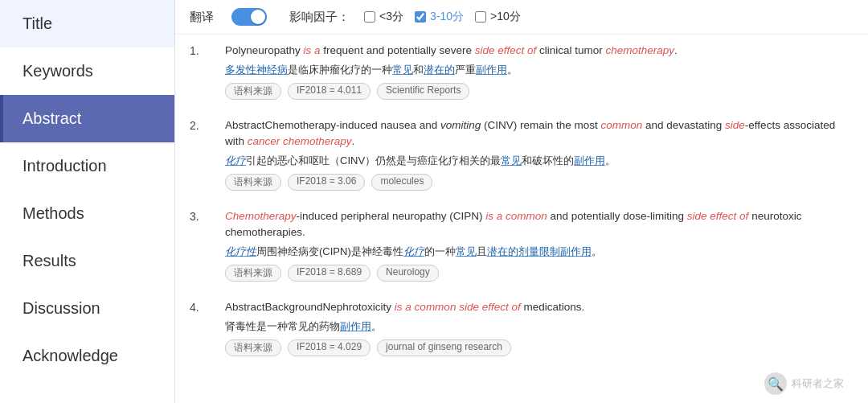 The width and height of the screenshot is (868, 403). I want to click on tag-source-3: 语料来源, so click(253, 273).